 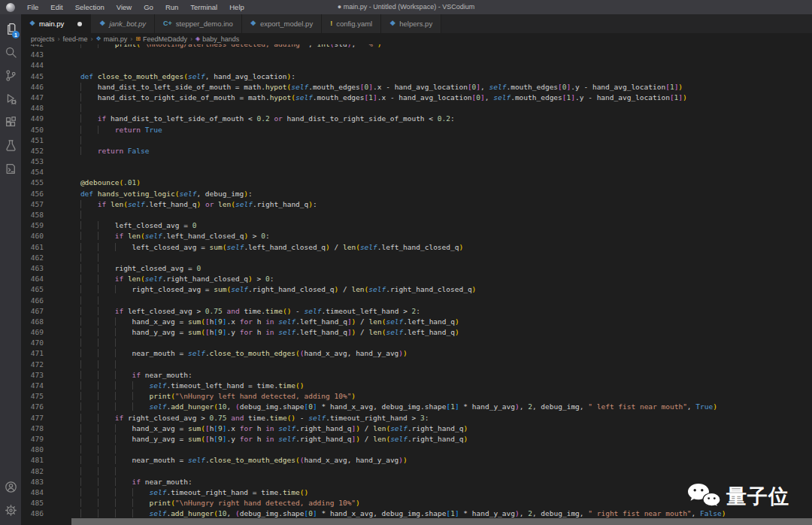 I want to click on code-line: 464 if len(self.right_hand_closed_q) > 0…, so click(x=417, y=279).